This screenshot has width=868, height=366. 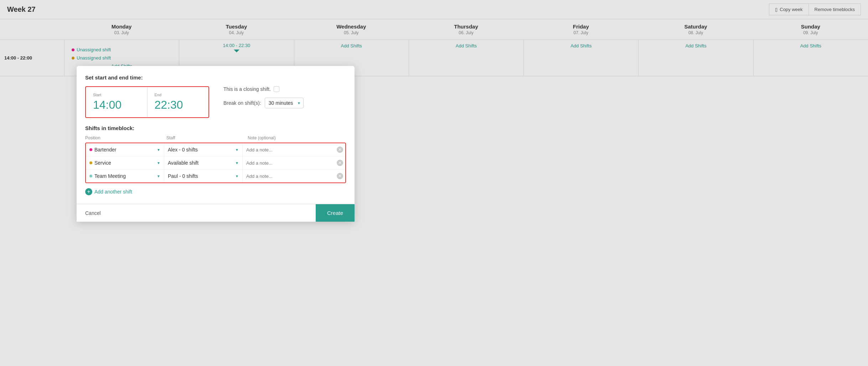 What do you see at coordinates (105, 150) in the screenshot?
I see `position-bartender-label: Bartender` at bounding box center [105, 150].